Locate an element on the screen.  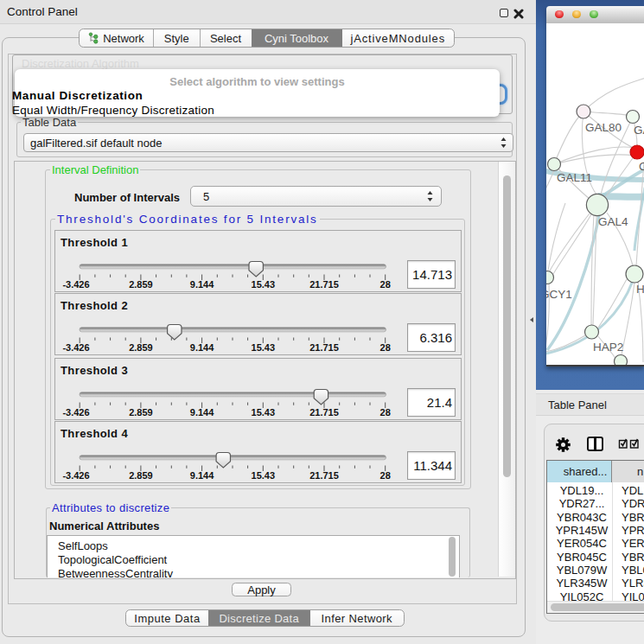
svg-text: GAL80 is located at coordinates (603, 128).